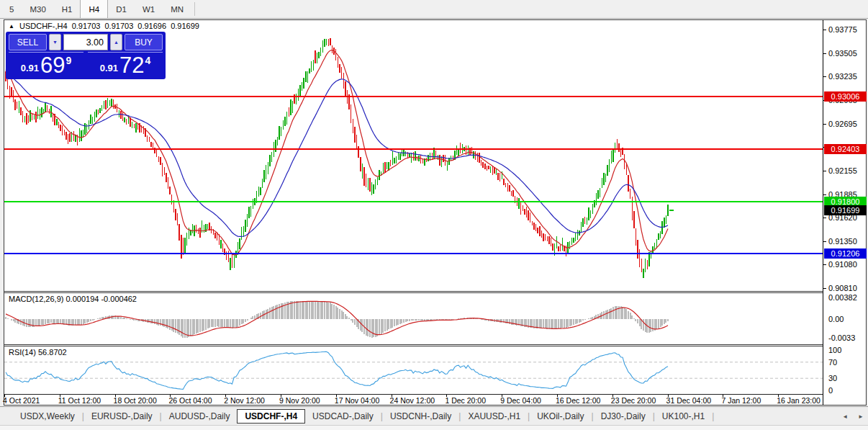 The height and width of the screenshot is (430, 868). What do you see at coordinates (200, 416) in the screenshot?
I see `chart-tab-audusd-daily: AUDUSD-,Daily` at bounding box center [200, 416].